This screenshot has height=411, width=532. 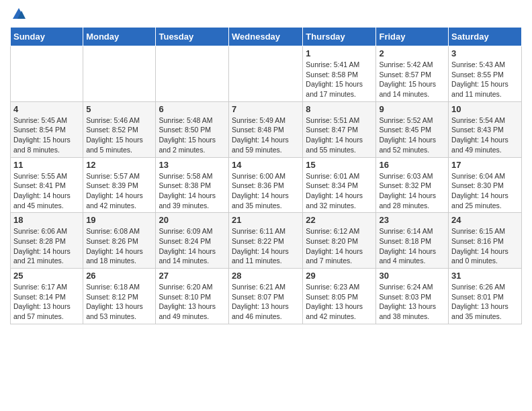 What do you see at coordinates (266, 14) in the screenshot?
I see `page-header` at bounding box center [266, 14].